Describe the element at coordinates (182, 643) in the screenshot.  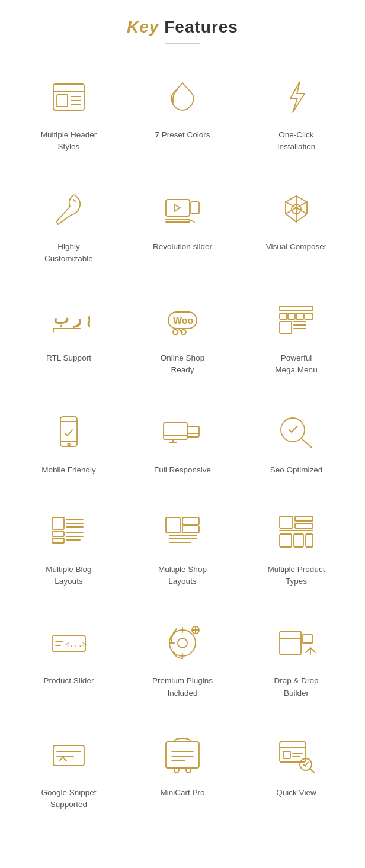
I see `premium-plugins-icon` at that location.